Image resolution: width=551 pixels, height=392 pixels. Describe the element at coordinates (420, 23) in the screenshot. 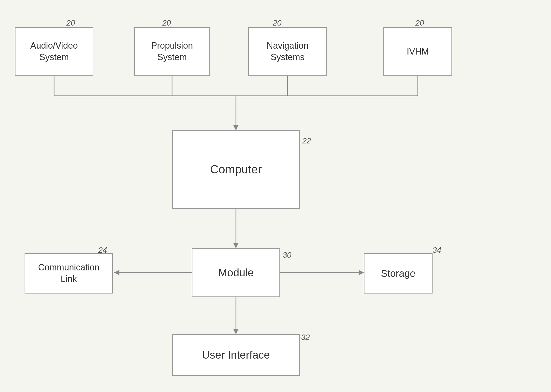

I see `ivhm-ref: 20` at that location.